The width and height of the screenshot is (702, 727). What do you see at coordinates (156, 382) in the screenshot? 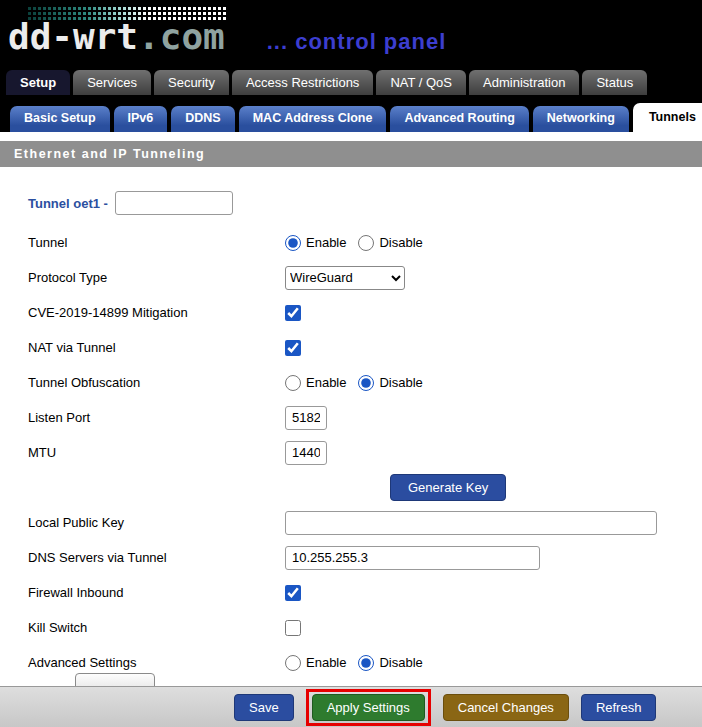
I see `tunnel-obfuscation-label: Tunnel Obfuscation` at bounding box center [156, 382].